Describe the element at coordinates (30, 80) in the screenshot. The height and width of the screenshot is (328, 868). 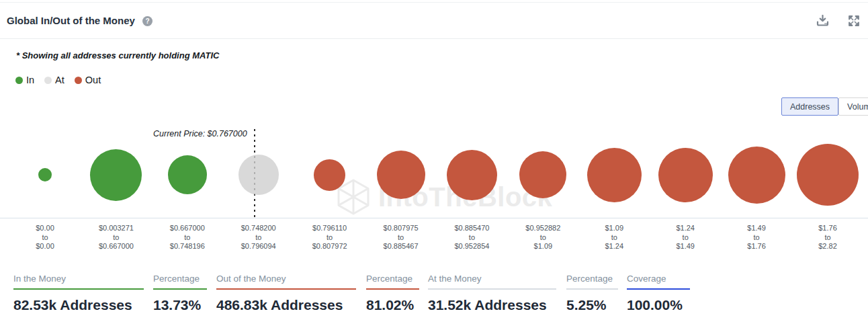
I see `legend-label: In` at that location.